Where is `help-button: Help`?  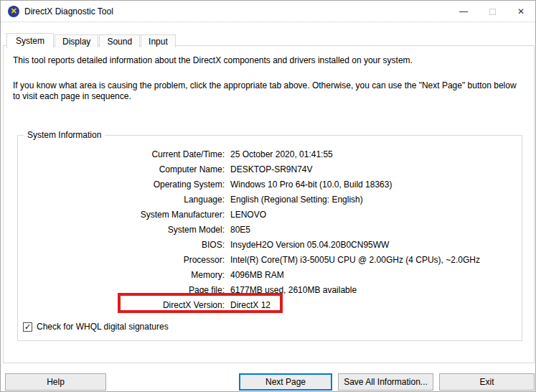
help-button: Help is located at coordinates (56, 382).